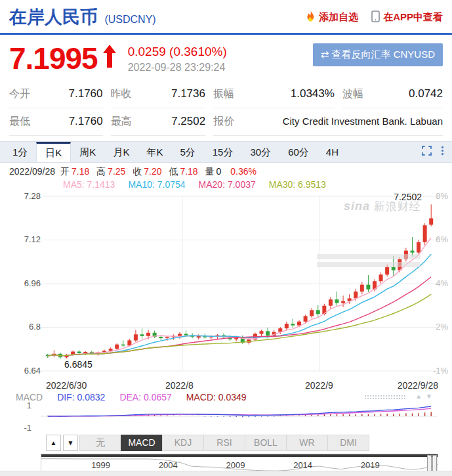 This screenshot has height=476, width=452. I want to click on fullscreen-icon, so click(426, 152).